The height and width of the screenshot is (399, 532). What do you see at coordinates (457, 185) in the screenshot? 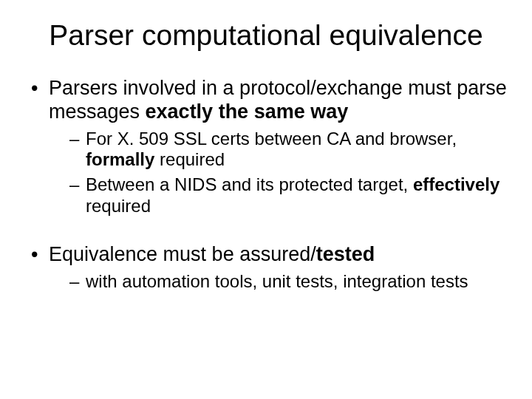
I see `bullet-1-sub-2-bold: effectively` at bounding box center [457, 185].